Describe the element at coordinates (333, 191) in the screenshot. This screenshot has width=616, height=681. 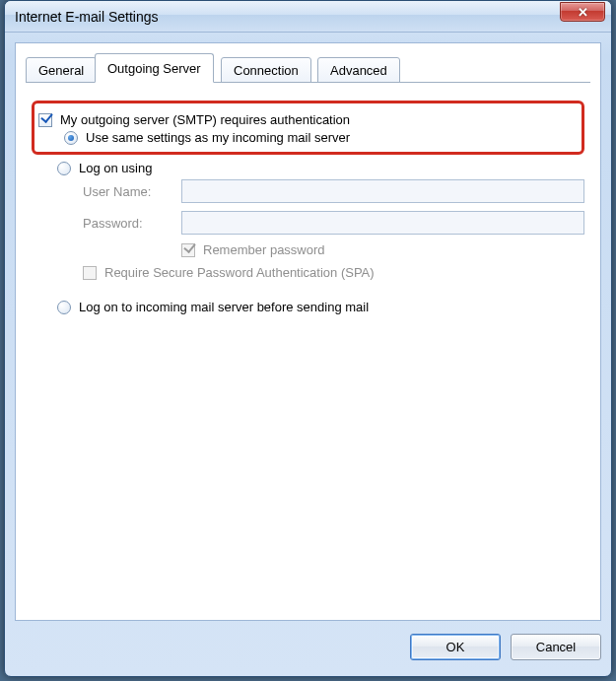
I see `username-row: User Name:` at that location.